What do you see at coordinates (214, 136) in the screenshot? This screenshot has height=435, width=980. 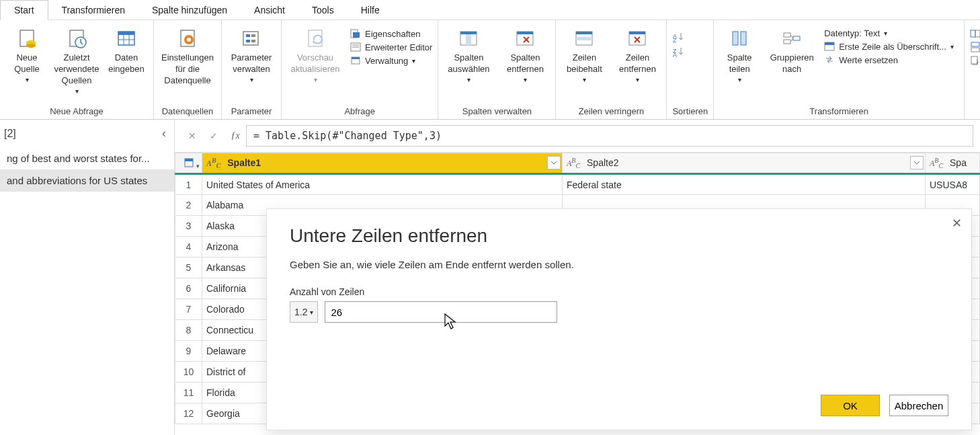 I see `accept-formula-button: ✓` at bounding box center [214, 136].